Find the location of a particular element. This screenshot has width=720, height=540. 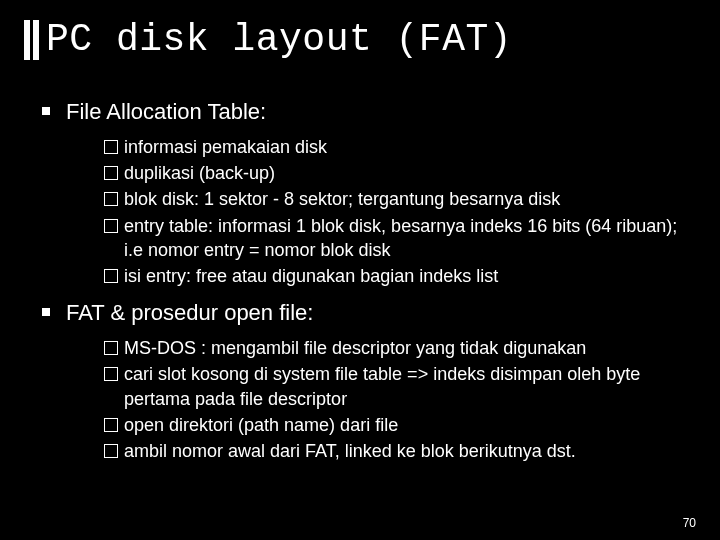

section-heading: FAT & prosedur open file: is located at coordinates (369, 313).